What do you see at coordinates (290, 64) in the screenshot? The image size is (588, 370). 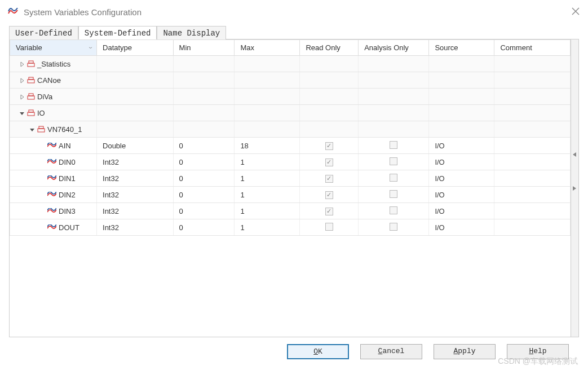 I see `tree-group-_statistics: _Statistics` at bounding box center [290, 64].